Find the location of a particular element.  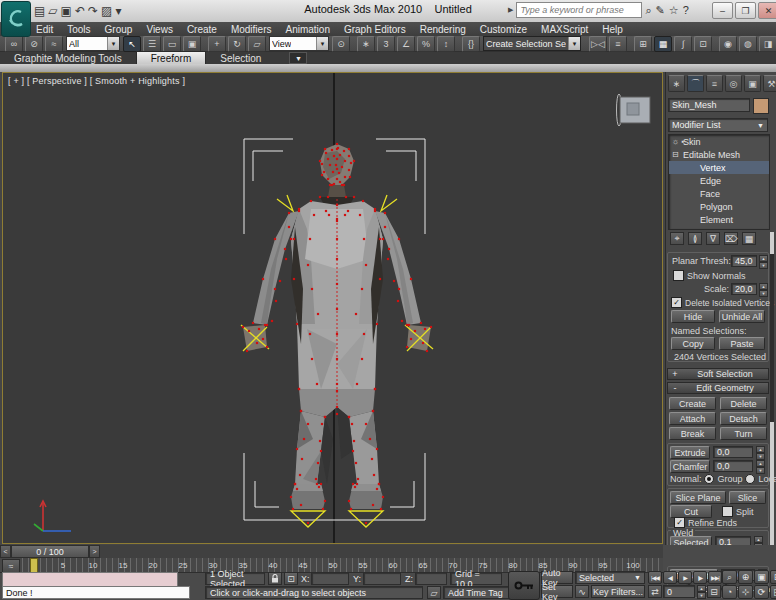

attach-button: Attach is located at coordinates (692, 418).